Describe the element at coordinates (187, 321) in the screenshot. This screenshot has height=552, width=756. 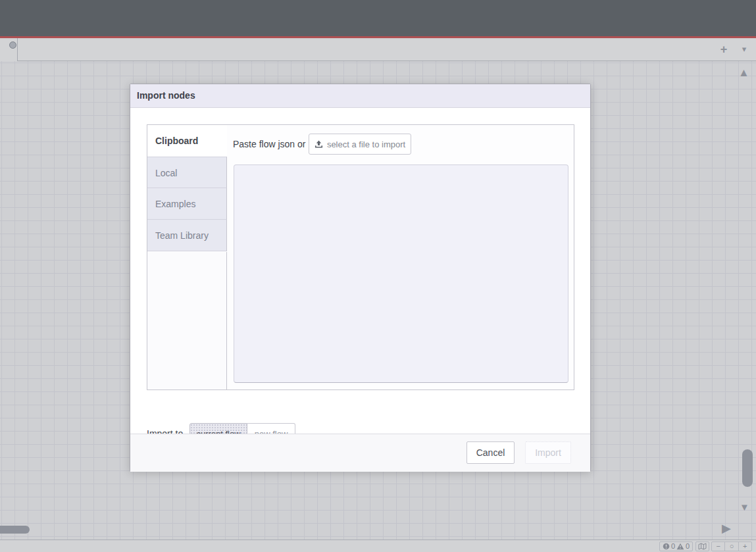
I see `tab-column-filler` at that location.